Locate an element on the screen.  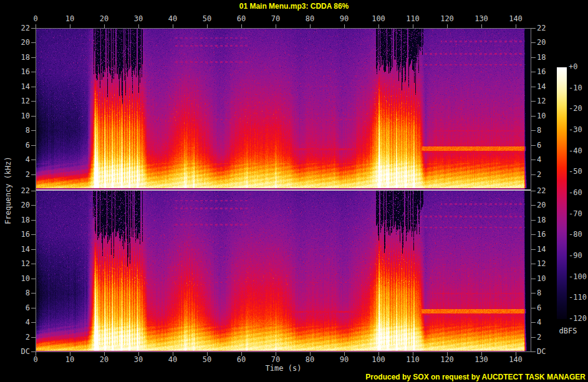
colorbar-tick-label: -70 is located at coordinates (579, 214).